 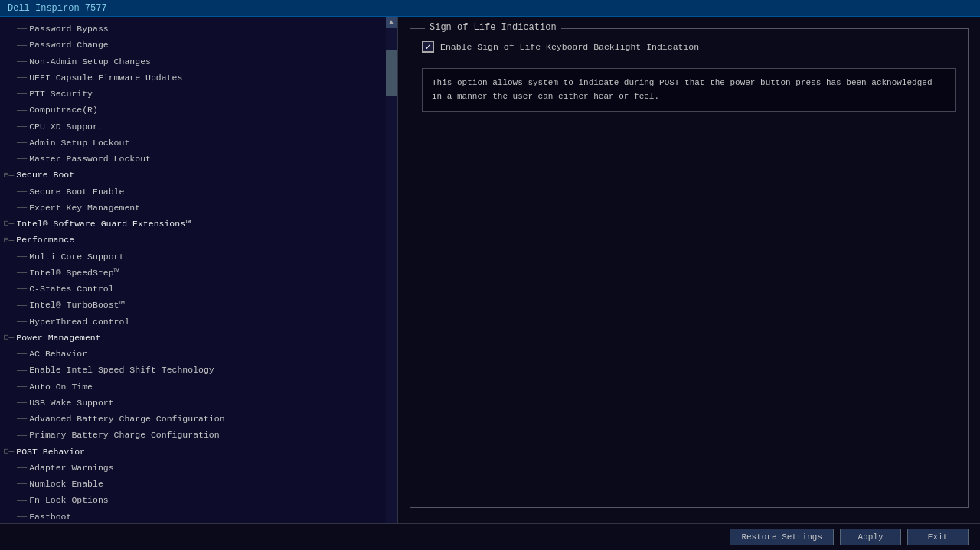 I want to click on nav-item-multi-core: —— Multi Core Support, so click(x=198, y=257).